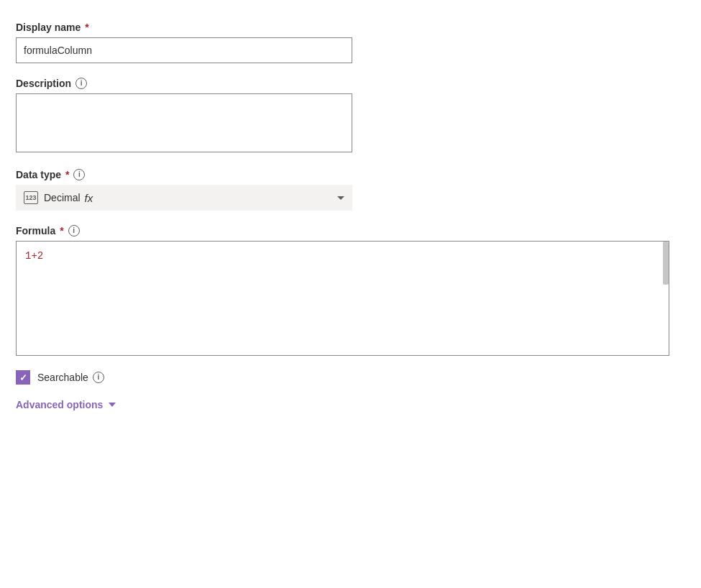 The image size is (701, 588). Describe the element at coordinates (81, 83) in the screenshot. I see `description-info-icon: i` at that location.